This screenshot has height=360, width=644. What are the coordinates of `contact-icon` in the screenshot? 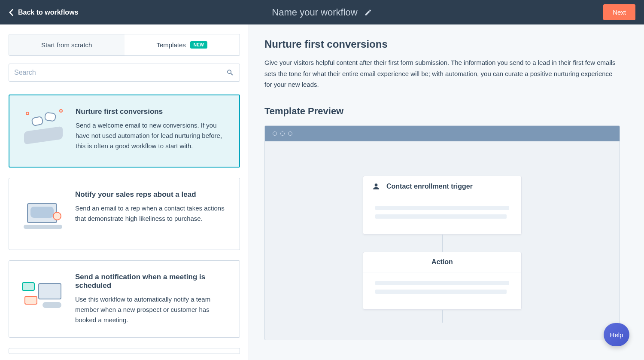 It's located at (376, 186).